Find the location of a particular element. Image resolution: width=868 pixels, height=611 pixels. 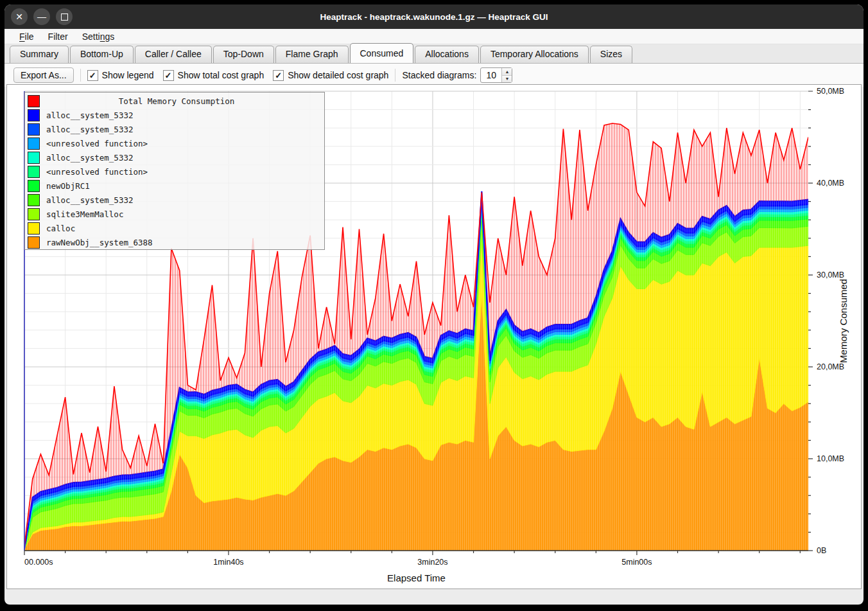

tab-bottom-up: Bottom-Up is located at coordinates (101, 54).